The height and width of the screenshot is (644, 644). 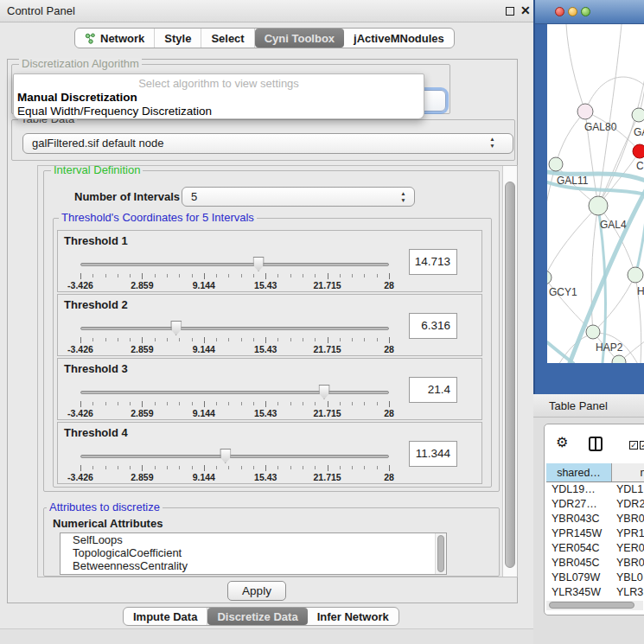 What do you see at coordinates (78, 97) in the screenshot?
I see `algorithm-option-manual-discretization: Manual Discretization` at bounding box center [78, 97].